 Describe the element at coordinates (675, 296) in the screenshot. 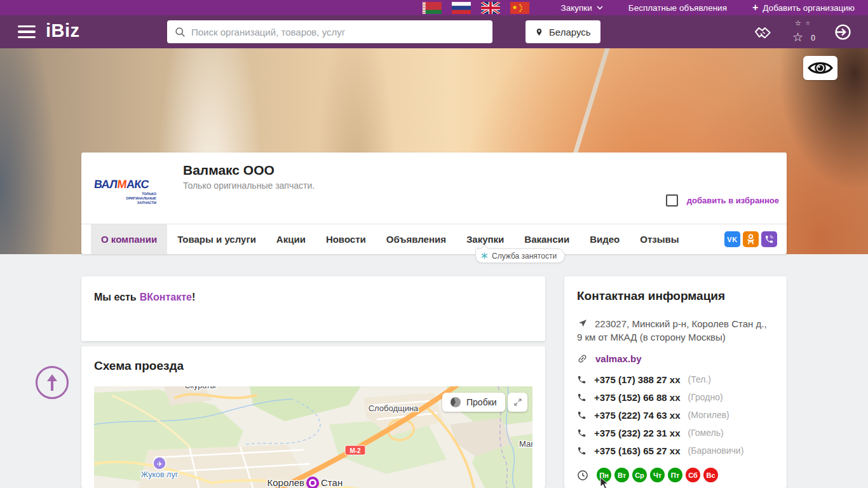

I see `contact-info-title: Контактная информация` at that location.